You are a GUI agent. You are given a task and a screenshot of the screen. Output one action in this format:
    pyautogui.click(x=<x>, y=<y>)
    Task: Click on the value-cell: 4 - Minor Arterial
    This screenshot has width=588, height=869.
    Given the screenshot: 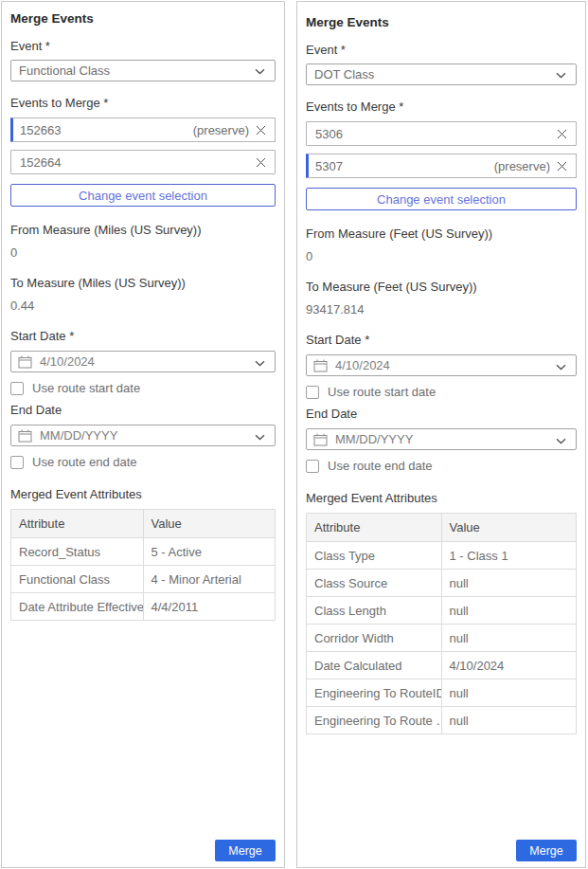 What is the action you would take?
    pyautogui.click(x=209, y=580)
    